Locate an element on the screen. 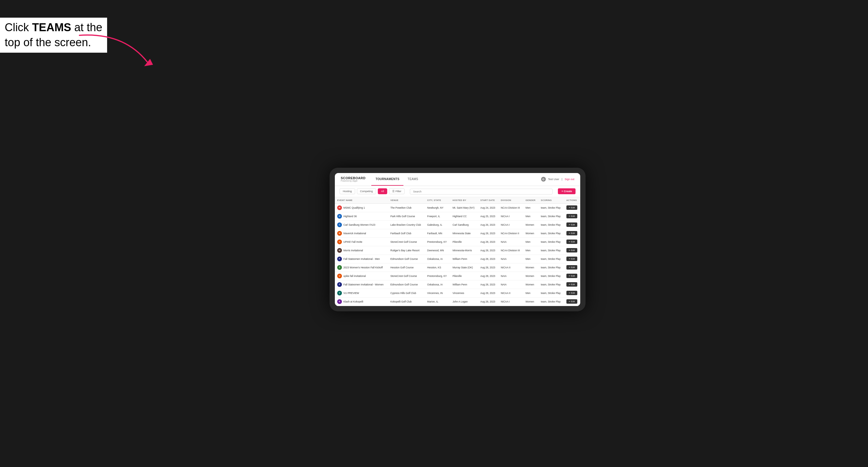 The image size is (868, 467). cell-city-state: Freeport, IL is located at coordinates (437, 216).